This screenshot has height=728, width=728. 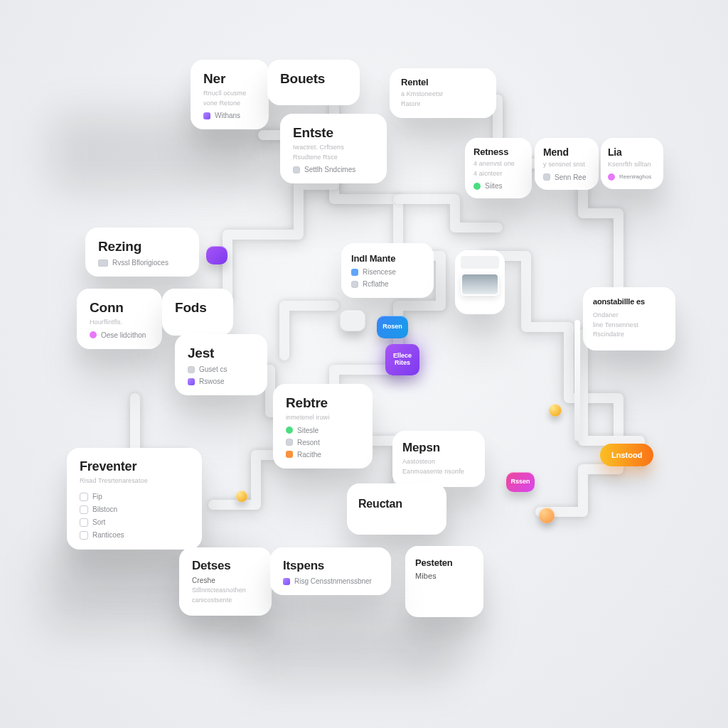 I want to click on card-freventer: Freventer Risad Tresrtenaresatoe Fip Bil…, so click(x=134, y=499).